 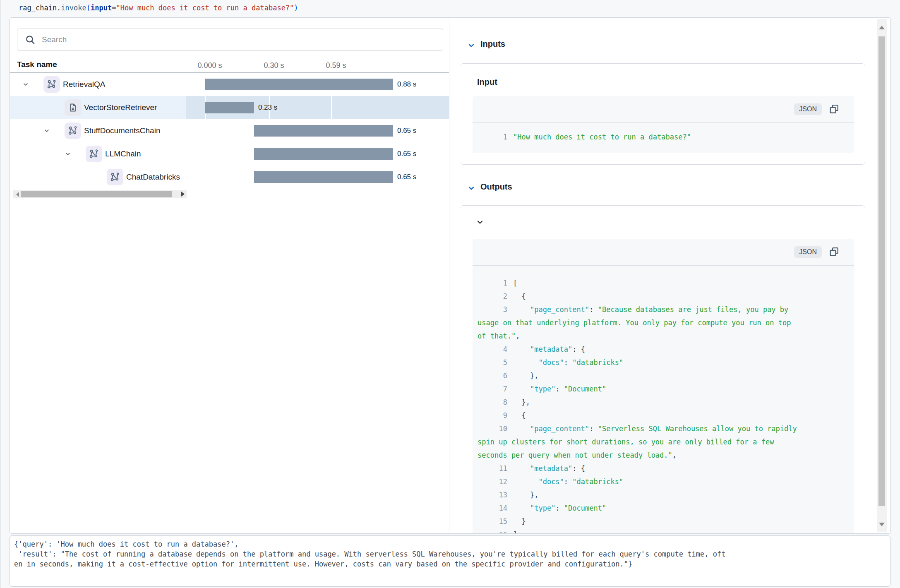 What do you see at coordinates (230, 154) in the screenshot?
I see `task-row-LLMChain: LLMChain0.65 s` at bounding box center [230, 154].